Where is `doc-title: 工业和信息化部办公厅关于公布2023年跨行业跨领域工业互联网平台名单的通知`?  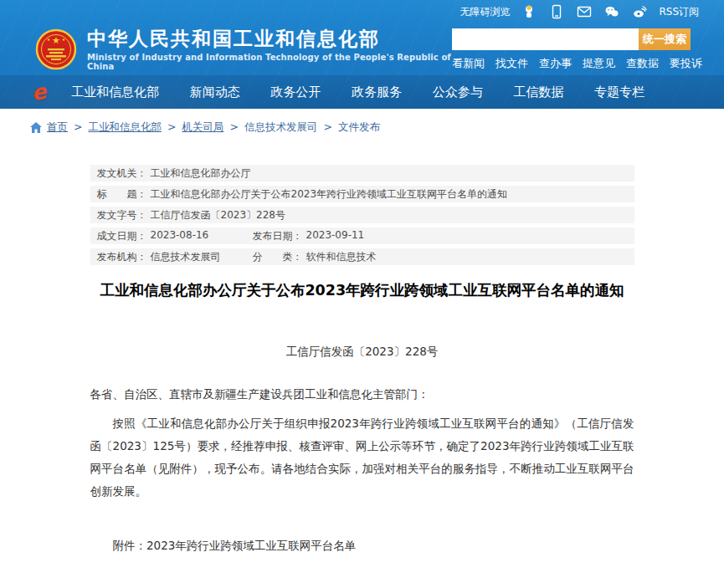
doc-title: 工业和信息化部办公厅关于公布2023年跨行业跨领域工业互联网平台名单的通知 is located at coordinates (362, 291).